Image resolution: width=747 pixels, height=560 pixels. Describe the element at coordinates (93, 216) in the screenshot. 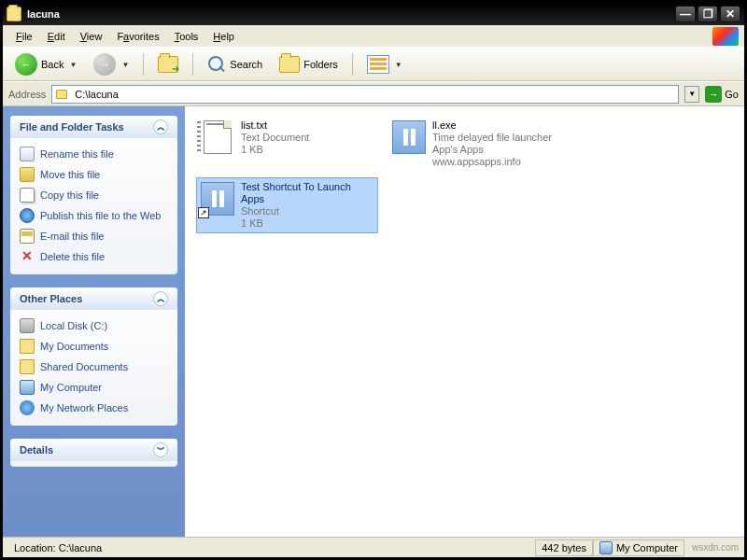

I see `task-publish: Publish this file to the Web` at that location.